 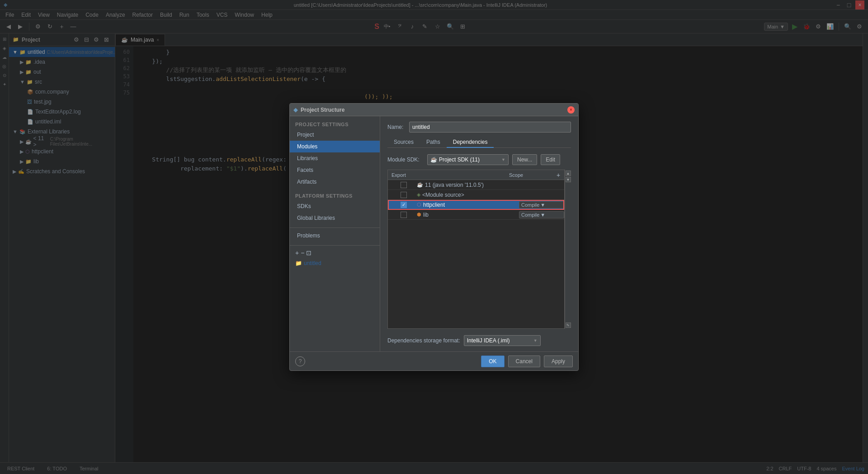 I want to click on tab-dependencies: Dependencies, so click(x=470, y=142).